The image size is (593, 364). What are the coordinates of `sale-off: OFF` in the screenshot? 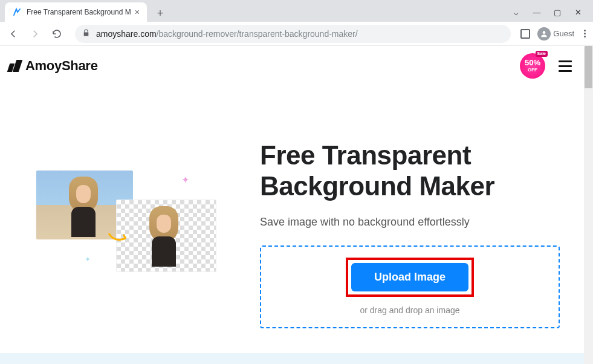 It's located at (533, 70).